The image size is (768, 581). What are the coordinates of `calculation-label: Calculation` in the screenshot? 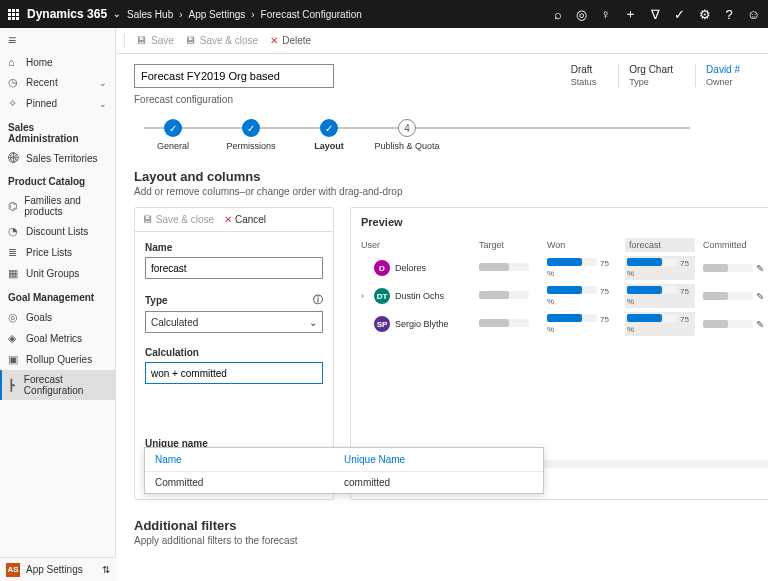 It's located at (234, 352).